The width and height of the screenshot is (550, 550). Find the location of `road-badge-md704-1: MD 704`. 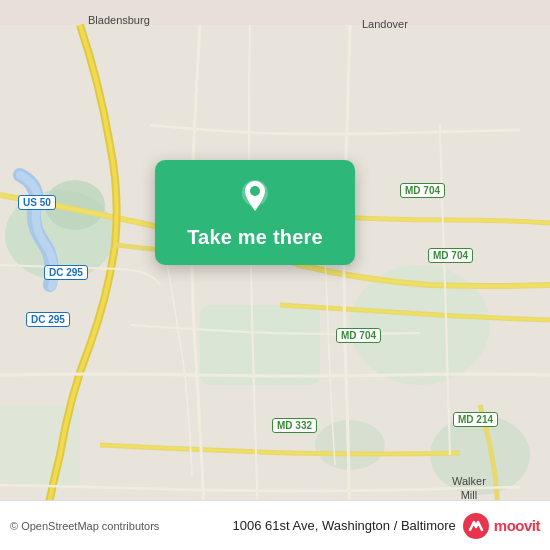

road-badge-md704-1: MD 704 is located at coordinates (422, 190).